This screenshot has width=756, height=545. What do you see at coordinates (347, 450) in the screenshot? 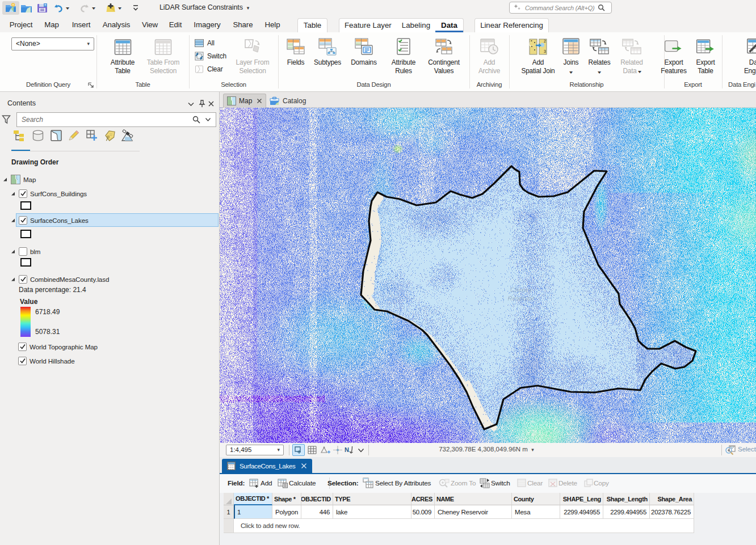
I see `svg-text: N` at bounding box center [347, 450].